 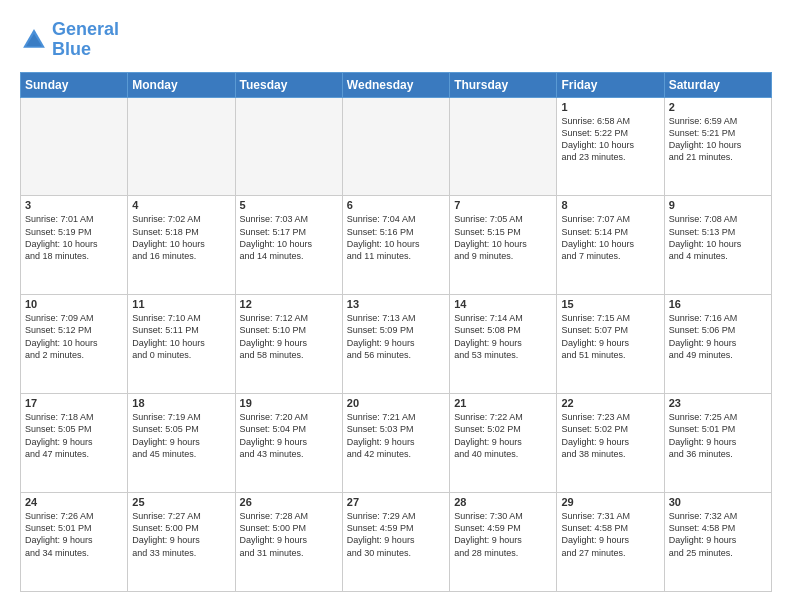 What do you see at coordinates (396, 403) in the screenshot?
I see `day-number: 20` at bounding box center [396, 403].